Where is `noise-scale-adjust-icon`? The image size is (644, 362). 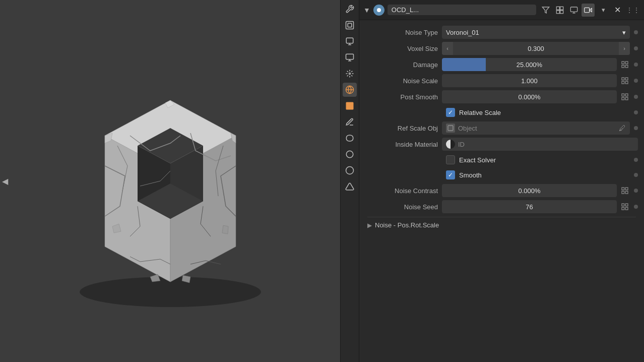 noise-scale-adjust-icon is located at coordinates (625, 81).